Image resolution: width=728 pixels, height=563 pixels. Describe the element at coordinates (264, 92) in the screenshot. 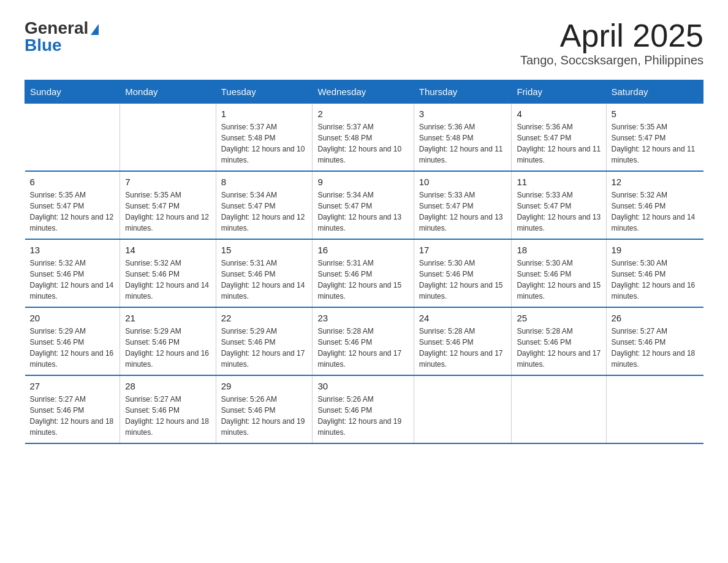

I see `col-tuesday: Tuesday` at that location.